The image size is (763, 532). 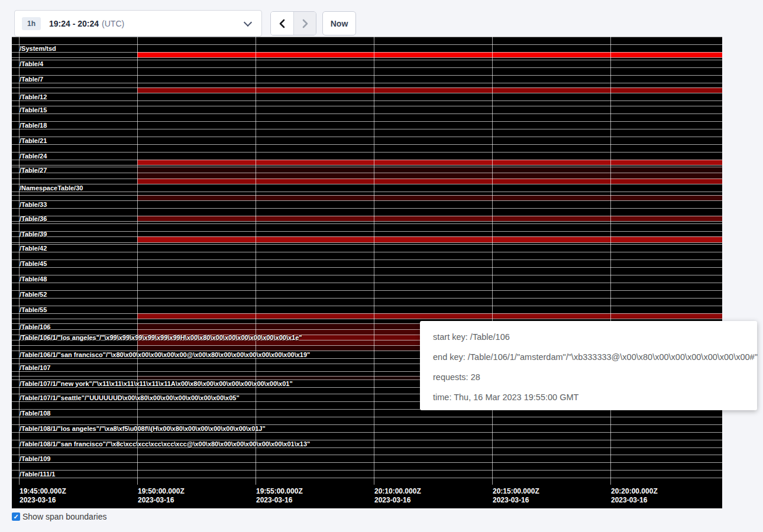 I want to click on heatmap-band: /Table/18, so click(x=367, y=125).